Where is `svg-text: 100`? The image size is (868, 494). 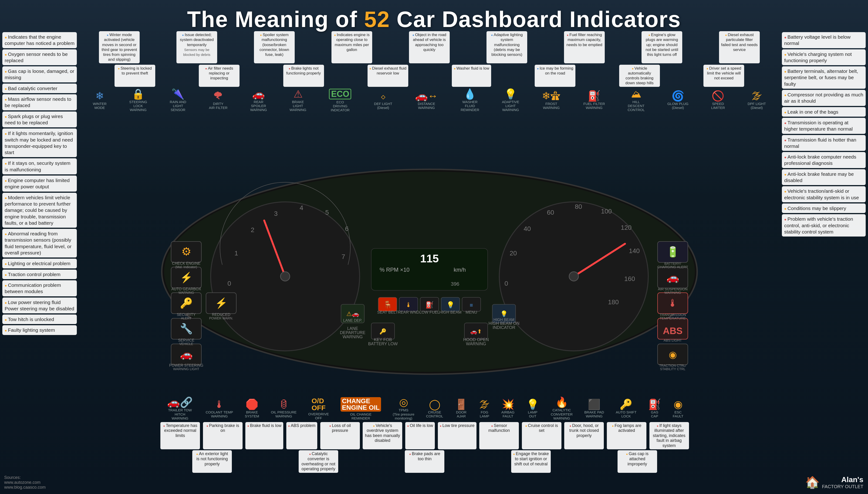 svg-text: 100 is located at coordinates (606, 211).